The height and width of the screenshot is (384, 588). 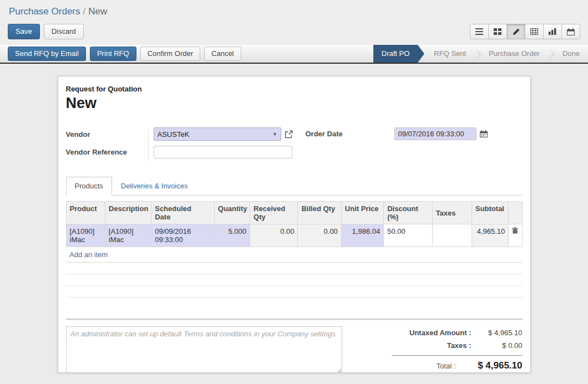 I want to click on add-item-row: Add an item, so click(x=294, y=255).